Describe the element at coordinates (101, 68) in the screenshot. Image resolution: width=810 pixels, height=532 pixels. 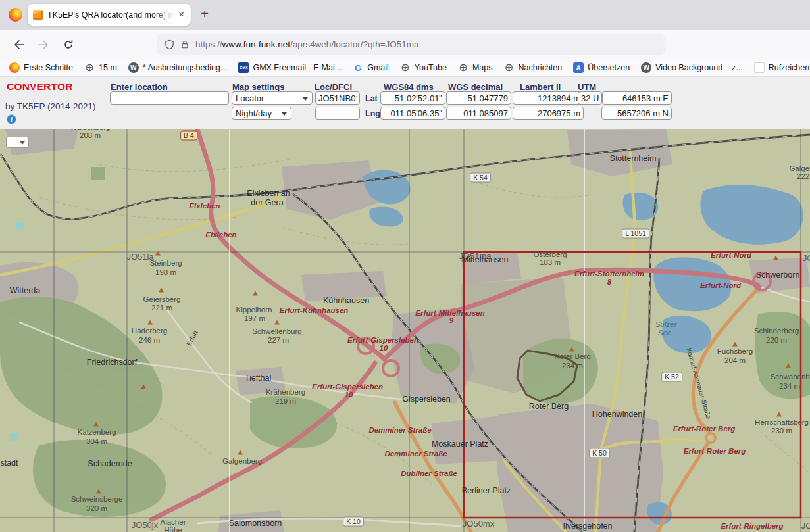
I see `bookmark-item: ⊕15 m` at that location.